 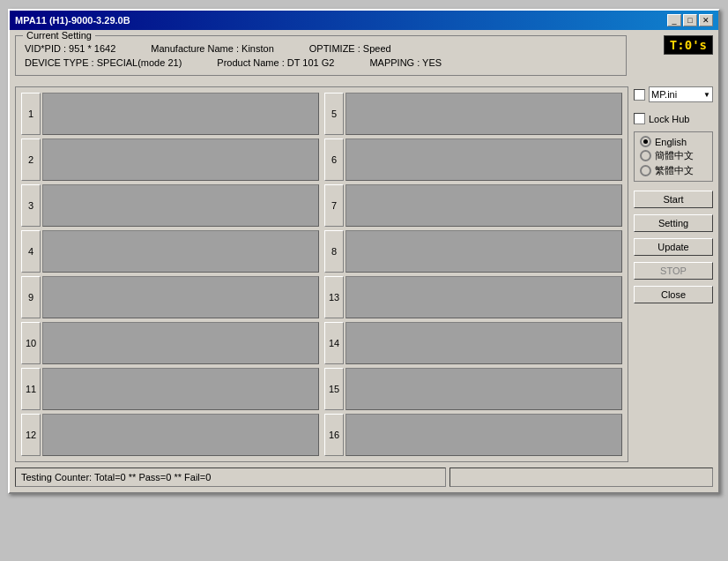 I want to click on status-bar: Testing Counter: Total=0 ** Pass=0 ** Fa…, so click(x=364, y=477).